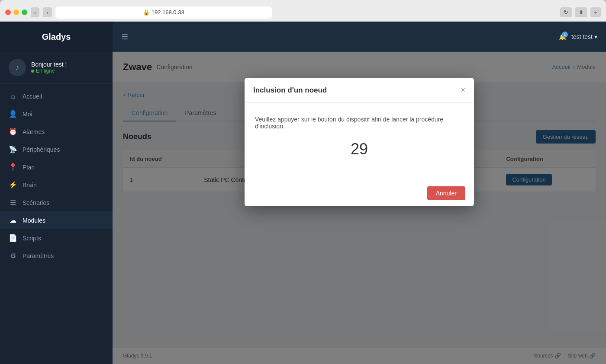  What do you see at coordinates (359, 37) in the screenshot?
I see `top-bar: ☰ 🔔 1 test test ▾` at bounding box center [359, 37].